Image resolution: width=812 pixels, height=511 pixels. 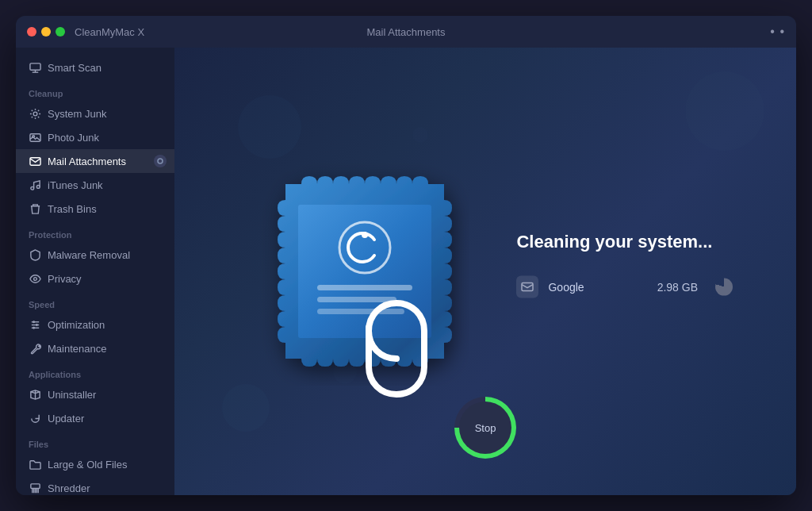 What do you see at coordinates (566, 287) in the screenshot?
I see `item-name: Google` at bounding box center [566, 287].